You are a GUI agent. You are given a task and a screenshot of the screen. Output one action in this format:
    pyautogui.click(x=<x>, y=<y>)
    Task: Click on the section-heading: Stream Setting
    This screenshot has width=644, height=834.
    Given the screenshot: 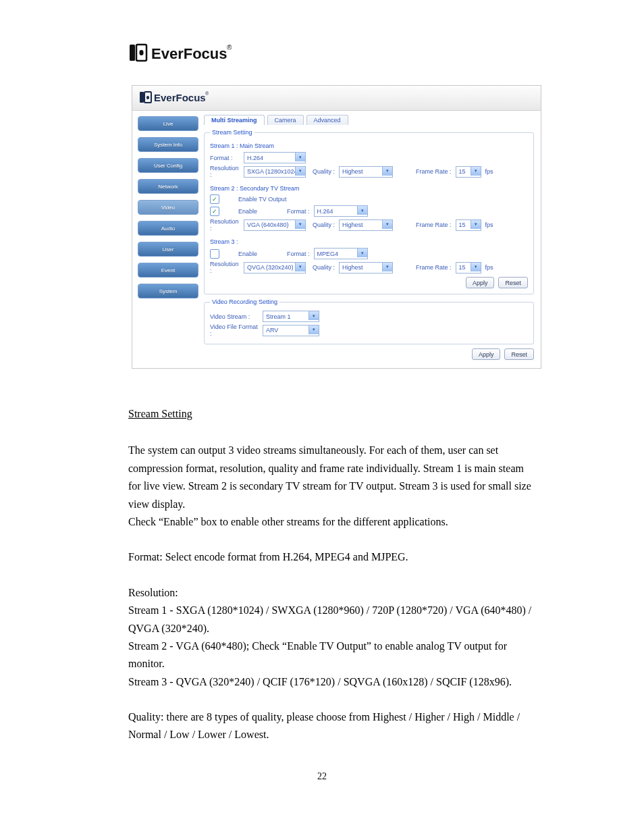 What is the action you would take?
    pyautogui.click(x=161, y=413)
    